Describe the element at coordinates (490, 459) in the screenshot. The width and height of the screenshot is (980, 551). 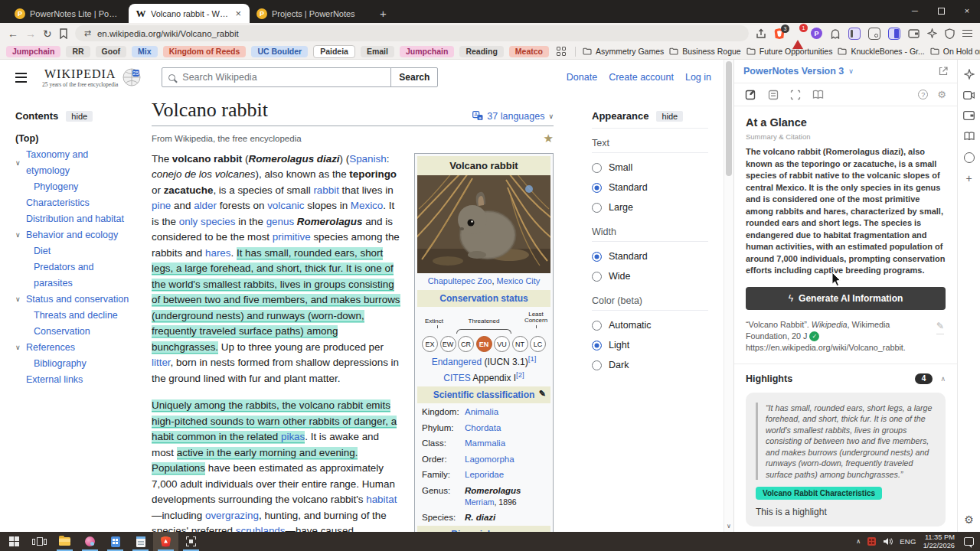
I see `taxonomy-value: Lagomorpha` at that location.